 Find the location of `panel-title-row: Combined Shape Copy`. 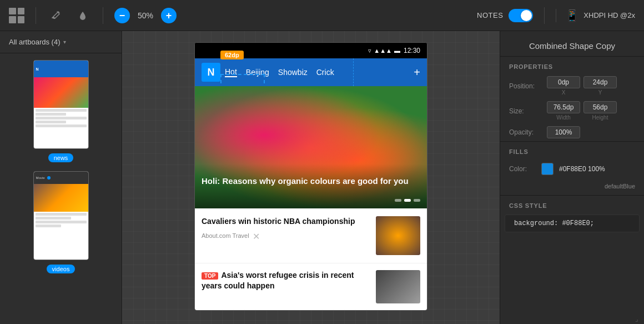

panel-title-row: Combined Shape Copy is located at coordinates (572, 44).